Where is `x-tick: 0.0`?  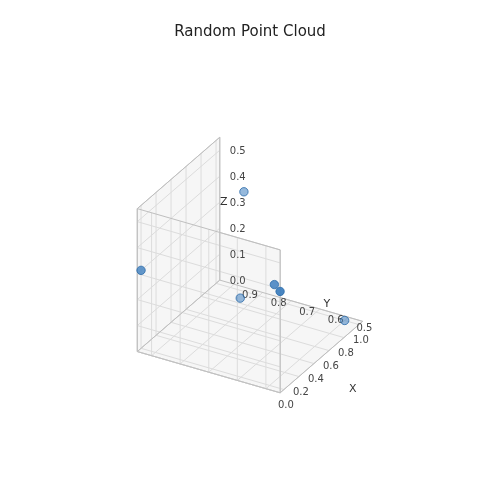
x-tick: 0.0 is located at coordinates (286, 404).